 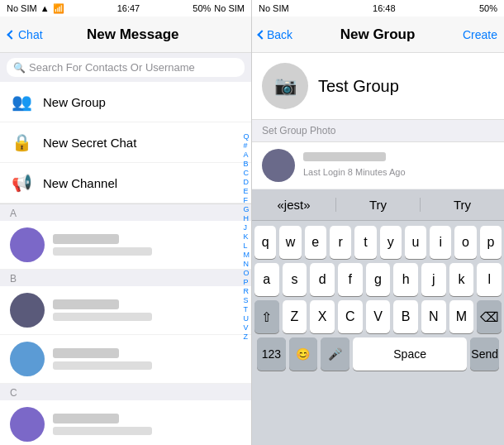 What do you see at coordinates (465, 242) in the screenshot?
I see `key-o: o` at bounding box center [465, 242].